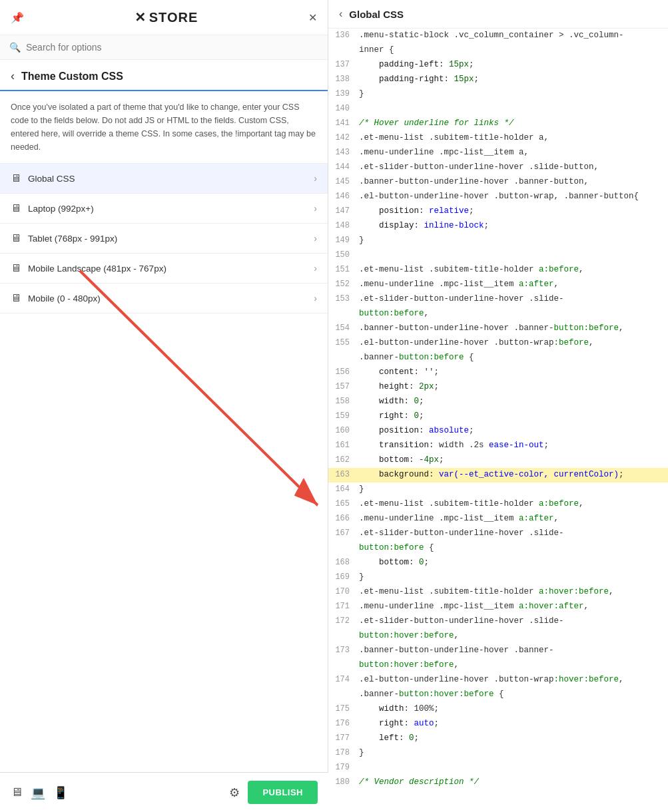 The image size is (668, 812). I want to click on chevron-right-icon-2: ›, so click(316, 208).